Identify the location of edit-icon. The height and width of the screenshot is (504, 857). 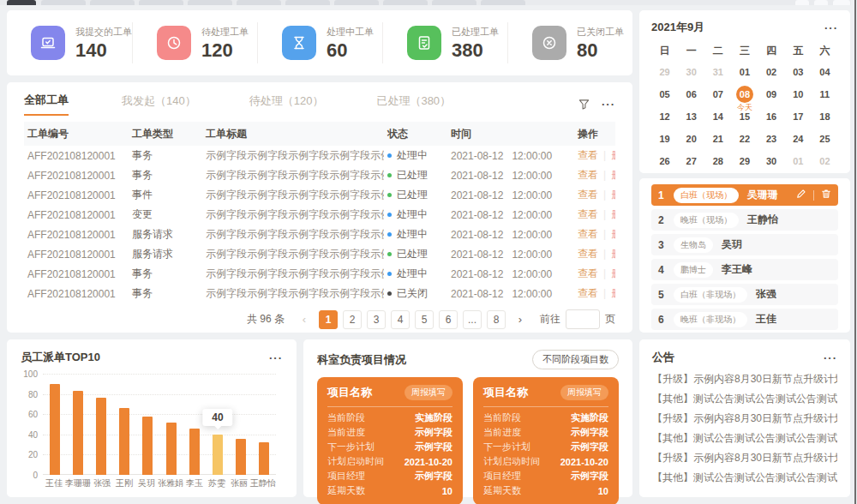
(801, 195).